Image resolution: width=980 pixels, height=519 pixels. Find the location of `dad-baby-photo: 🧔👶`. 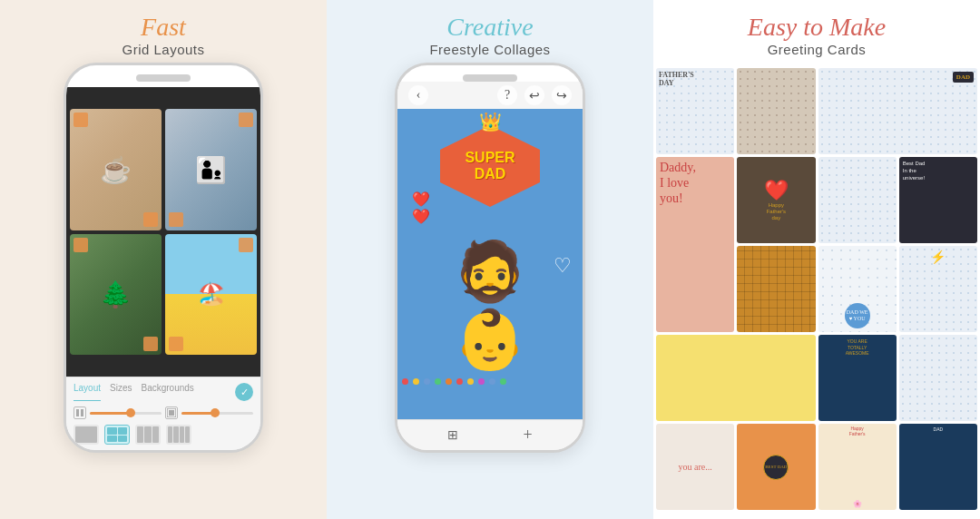

dad-baby-photo: 🧔👶 is located at coordinates (490, 306).